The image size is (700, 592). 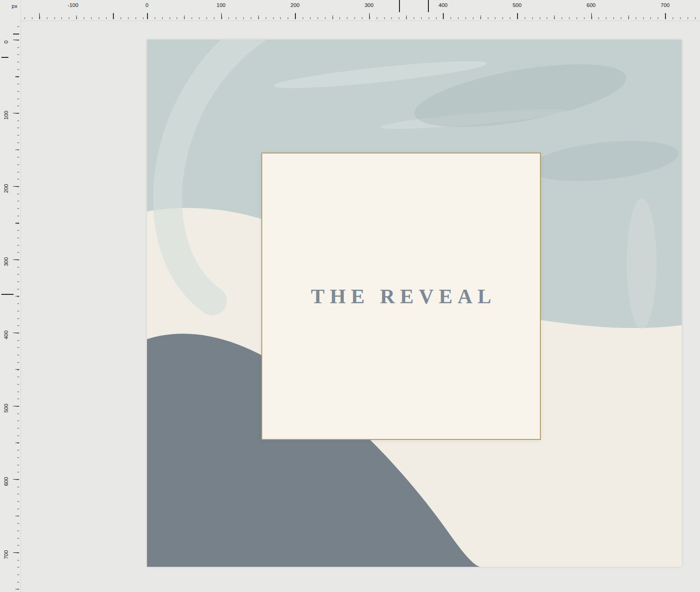 I want to click on ruler-horizontal: -1000100200300400500600700, so click(x=350, y=10).